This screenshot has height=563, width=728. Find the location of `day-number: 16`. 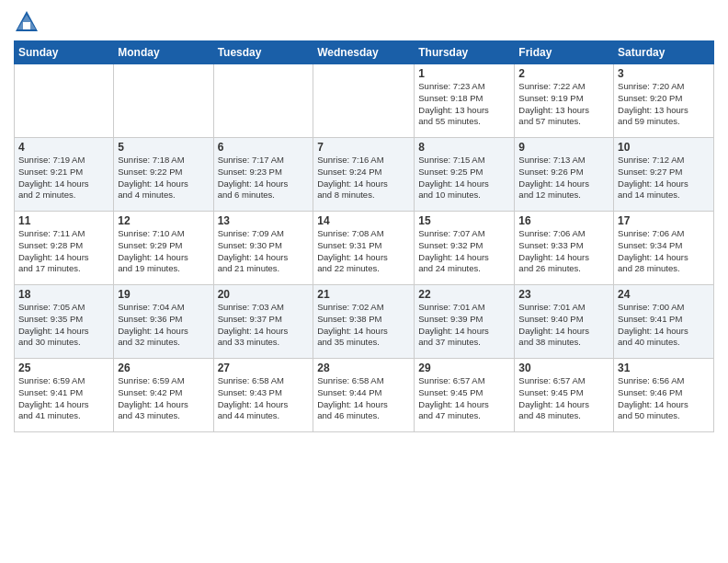

day-number: 16 is located at coordinates (564, 221).